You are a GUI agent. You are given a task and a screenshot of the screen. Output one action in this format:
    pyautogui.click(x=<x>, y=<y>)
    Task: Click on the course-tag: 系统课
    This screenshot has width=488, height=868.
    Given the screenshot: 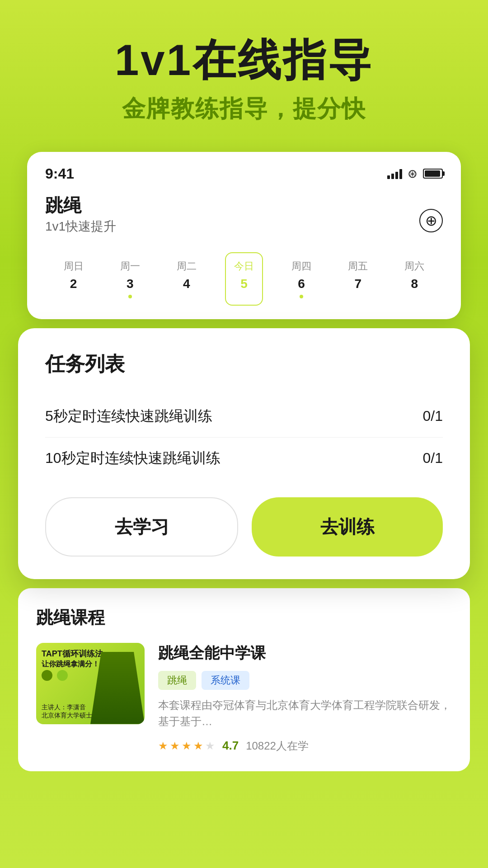 What is the action you would take?
    pyautogui.click(x=225, y=680)
    